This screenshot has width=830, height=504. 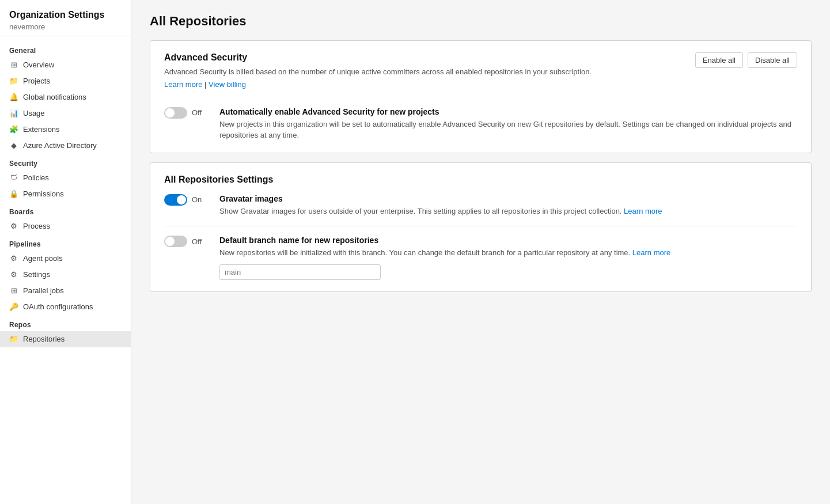 What do you see at coordinates (58, 306) in the screenshot?
I see `sidebar-item-label: OAuth configurations` at bounding box center [58, 306].